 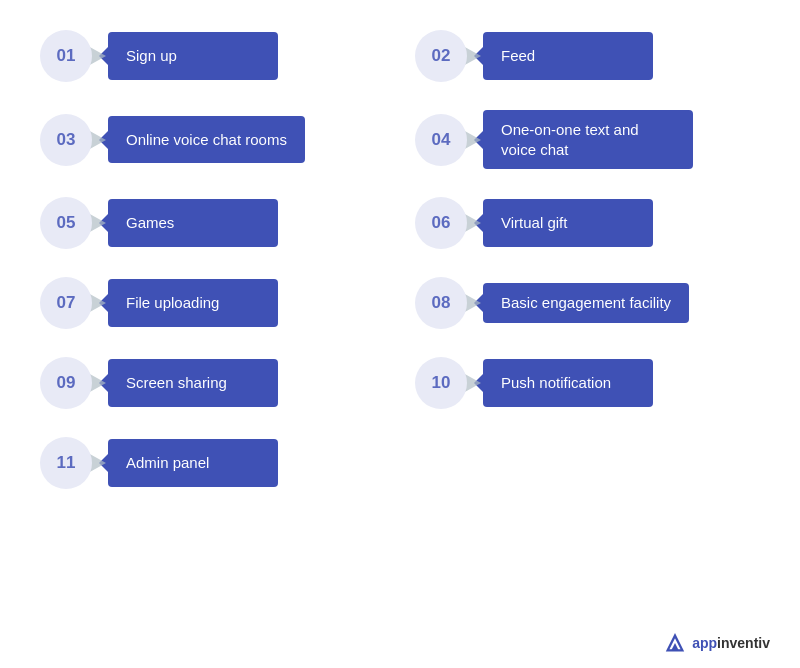 I want to click on number-circle-08: 08, so click(x=441, y=303).